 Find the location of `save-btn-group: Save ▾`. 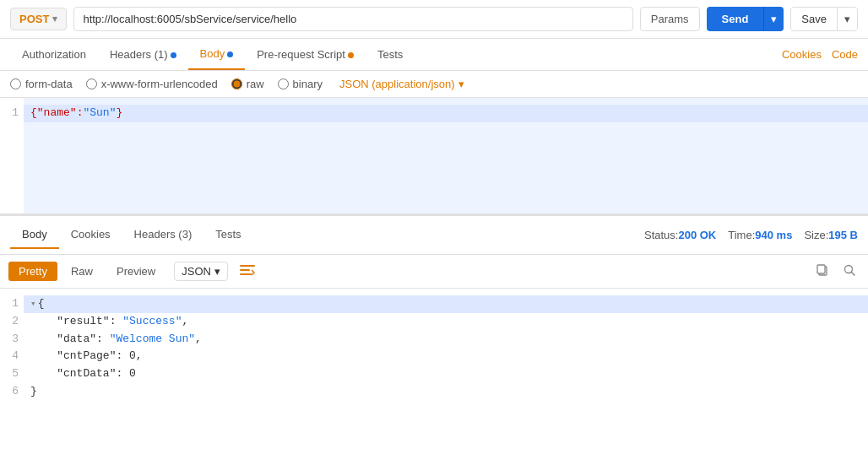

save-btn-group: Save ▾ is located at coordinates (824, 19).